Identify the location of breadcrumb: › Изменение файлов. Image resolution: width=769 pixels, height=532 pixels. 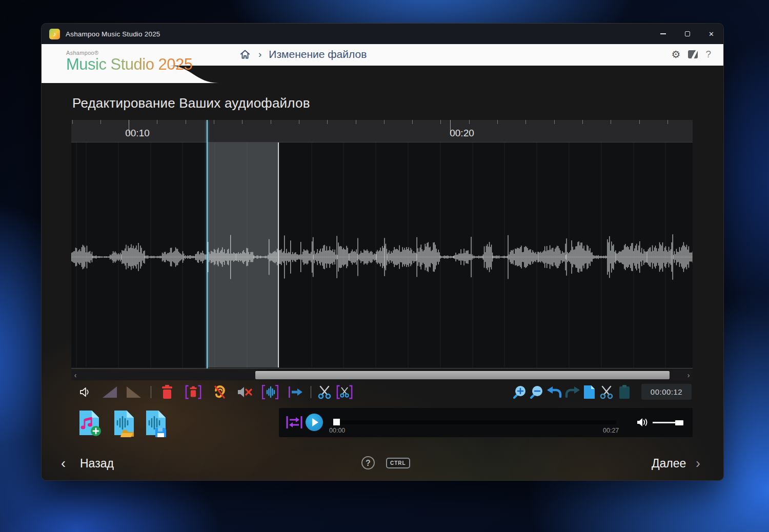
(302, 54).